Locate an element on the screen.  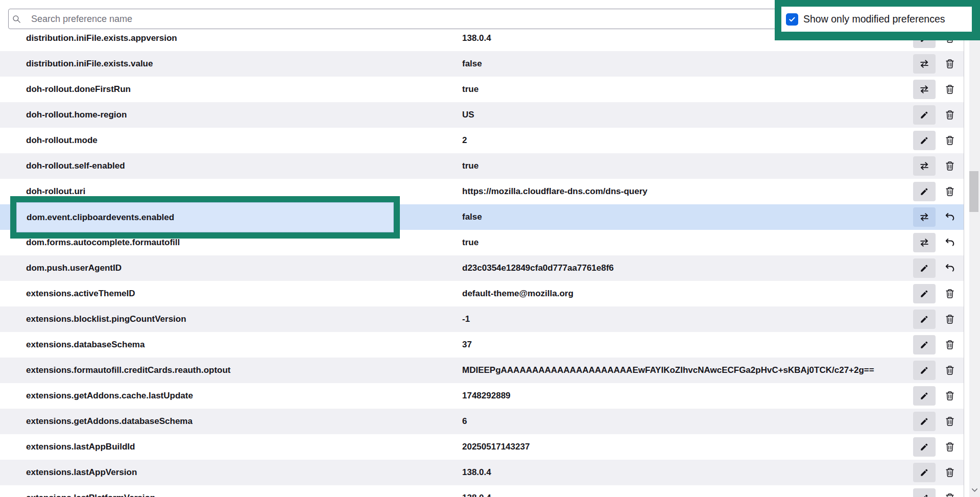
pref-name: extensions.databaseSchema is located at coordinates (85, 345).